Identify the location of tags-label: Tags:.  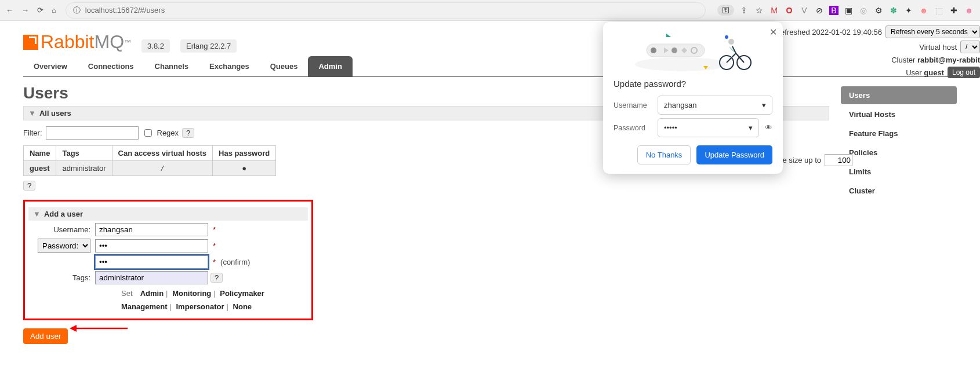
(61, 278).